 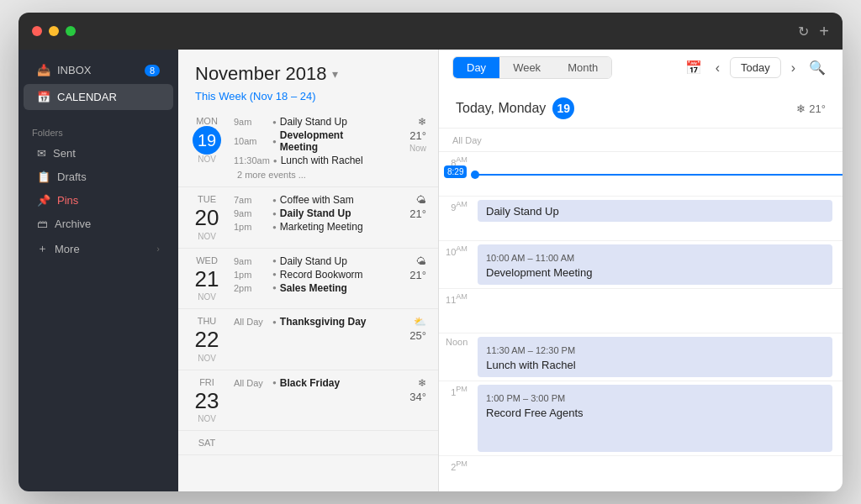 I want to click on sidebar-item-more: ＋ More ›, so click(x=98, y=249).